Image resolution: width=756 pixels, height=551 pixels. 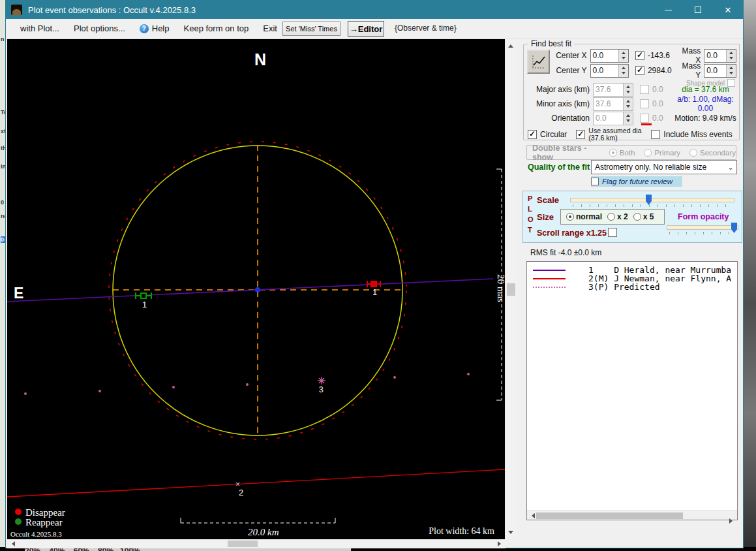 What do you see at coordinates (644, 89) in the screenshot?
I see `major-fit-checkbox` at bounding box center [644, 89].